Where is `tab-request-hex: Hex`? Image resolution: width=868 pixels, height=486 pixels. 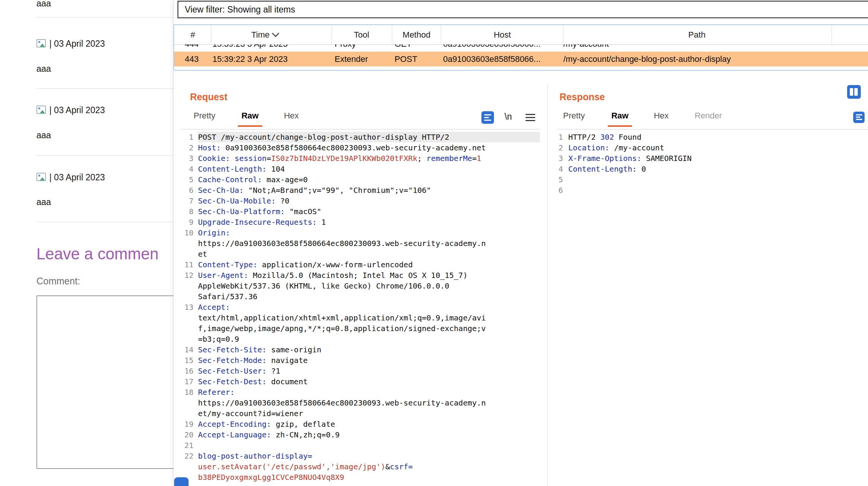 tab-request-hex: Hex is located at coordinates (291, 116).